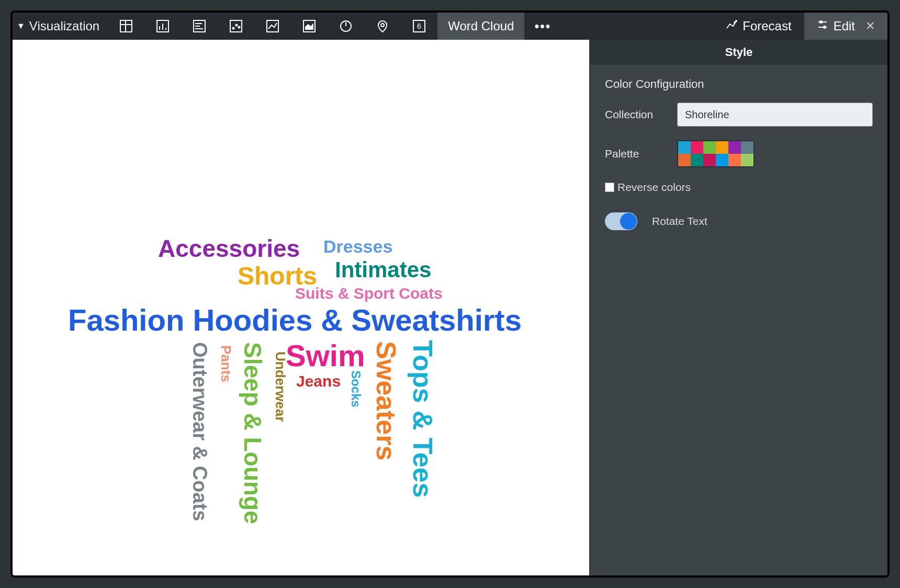  What do you see at coordinates (654, 187) in the screenshot?
I see `reverse-colors-label: Reverse colors` at bounding box center [654, 187].